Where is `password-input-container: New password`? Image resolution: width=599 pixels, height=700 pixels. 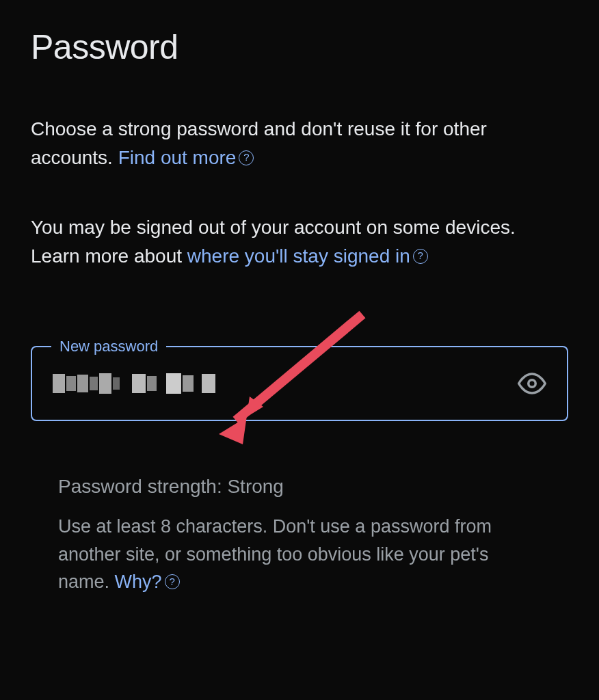 password-input-container: New password is located at coordinates (300, 383).